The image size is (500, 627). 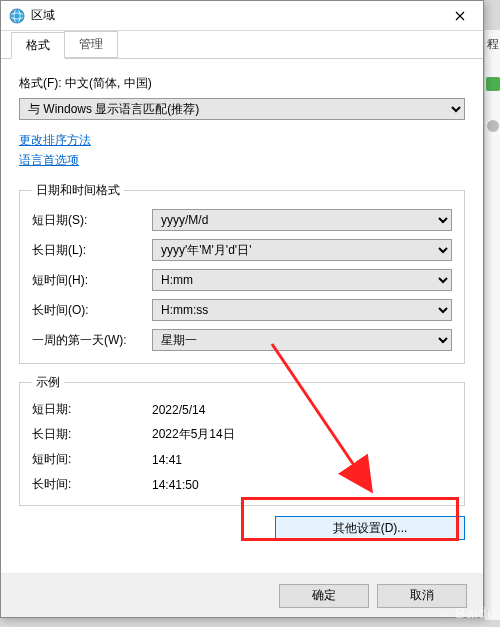 I want to click on long-date-label: 长日期(L):, so click(x=92, y=250).